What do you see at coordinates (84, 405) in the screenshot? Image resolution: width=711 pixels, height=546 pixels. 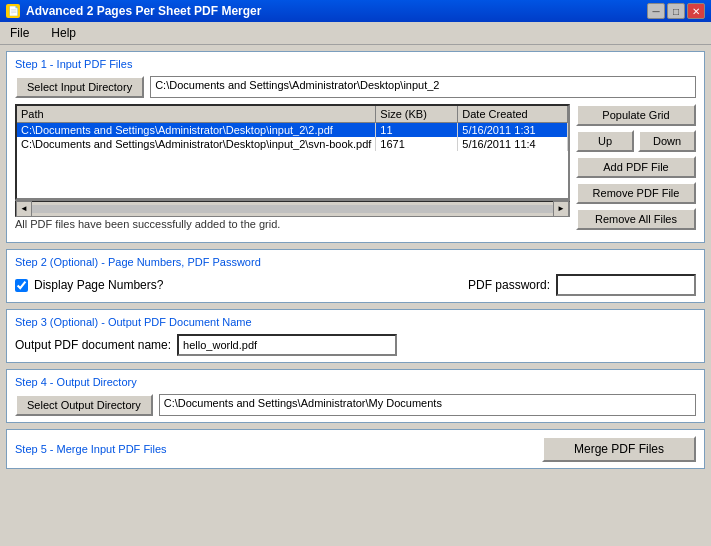 I see `select-output-directory-button: Select Output Directory` at bounding box center [84, 405].